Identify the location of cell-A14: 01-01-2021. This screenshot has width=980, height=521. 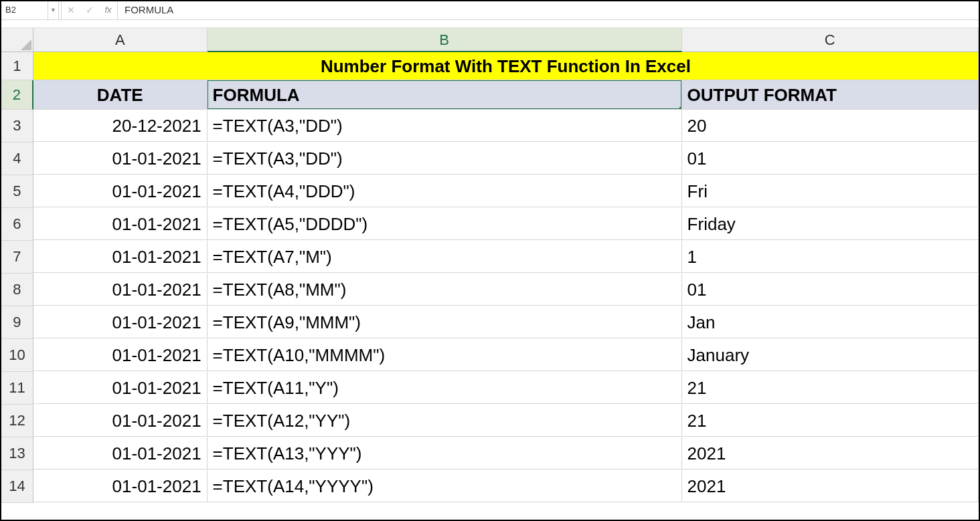
(120, 486).